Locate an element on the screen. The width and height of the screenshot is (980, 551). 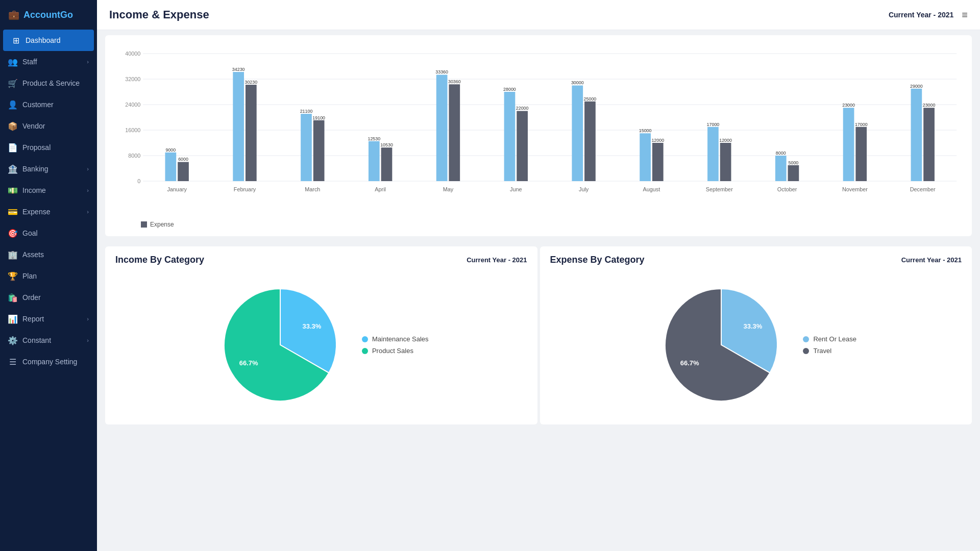
svg-text: 25000 is located at coordinates (590, 99).